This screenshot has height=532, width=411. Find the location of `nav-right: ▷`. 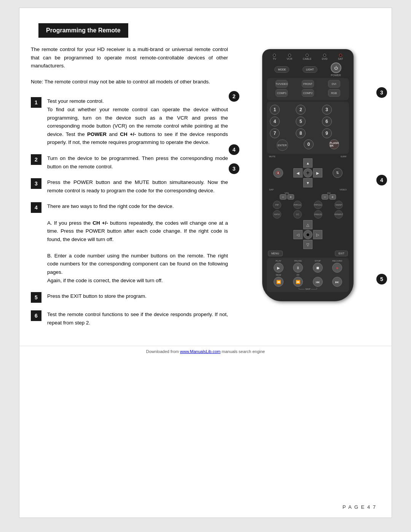

nav-right: ▷ is located at coordinates (318, 235).